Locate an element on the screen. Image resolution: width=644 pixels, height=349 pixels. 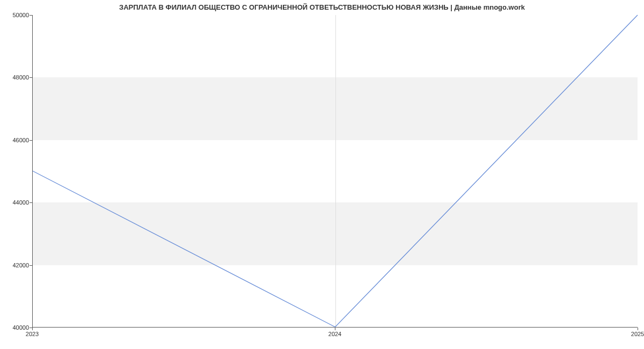
x-tick-label: 2023 is located at coordinates (32, 334).